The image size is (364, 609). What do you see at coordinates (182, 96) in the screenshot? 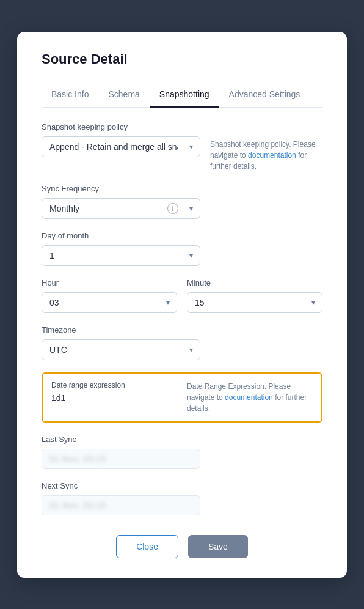
I see `tab-bar: Basic Info Schema Snapshotting Advanced …` at bounding box center [182, 96].